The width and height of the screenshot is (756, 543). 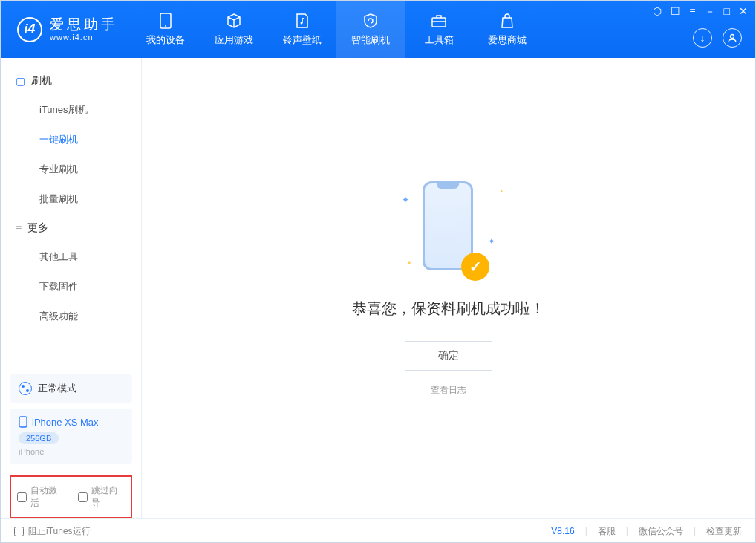 I want to click on success-illustration: ✦ • • ✦ ✓, so click(x=449, y=228).